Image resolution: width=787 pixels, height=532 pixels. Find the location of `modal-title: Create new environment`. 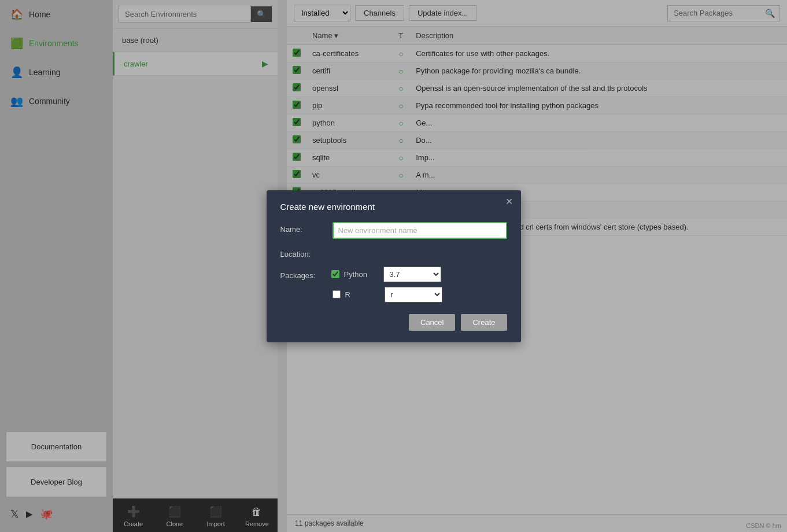

modal-title: Create new environment is located at coordinates (394, 207).